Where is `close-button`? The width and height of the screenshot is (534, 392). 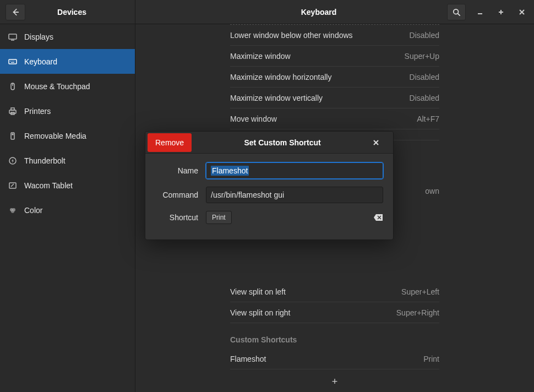
close-button is located at coordinates (522, 12).